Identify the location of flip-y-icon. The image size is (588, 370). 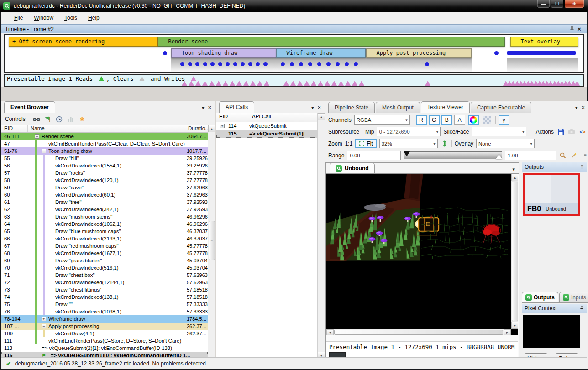
(445, 144).